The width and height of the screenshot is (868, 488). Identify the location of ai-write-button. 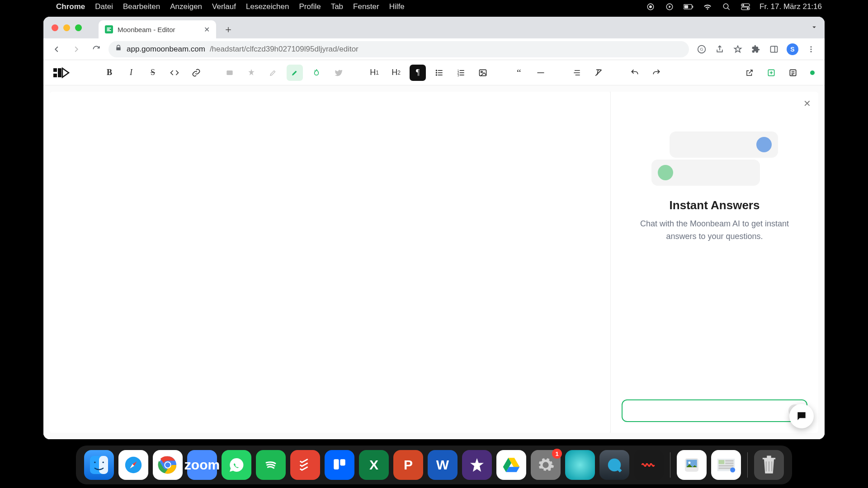
(295, 73).